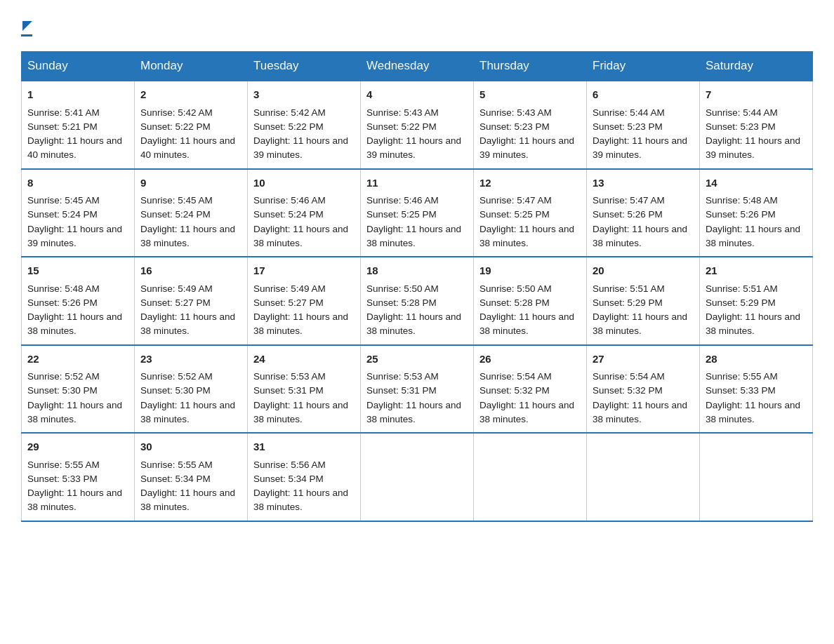 The image size is (834, 644). What do you see at coordinates (289, 289) in the screenshot?
I see `sunrise-info: Sunrise: 5:49 AM` at bounding box center [289, 289].